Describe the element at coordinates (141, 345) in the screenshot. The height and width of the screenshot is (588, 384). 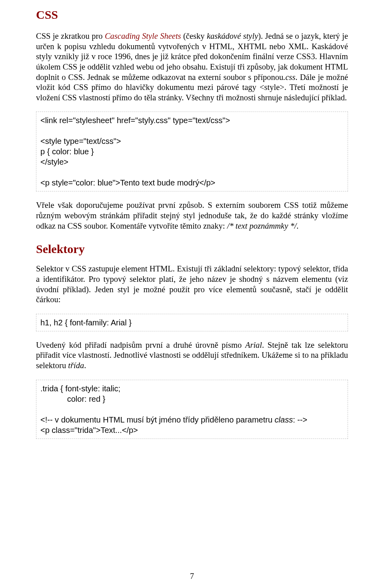
I see `text: Uvedený kód přiřadí nadpisům první a dru…` at that location.